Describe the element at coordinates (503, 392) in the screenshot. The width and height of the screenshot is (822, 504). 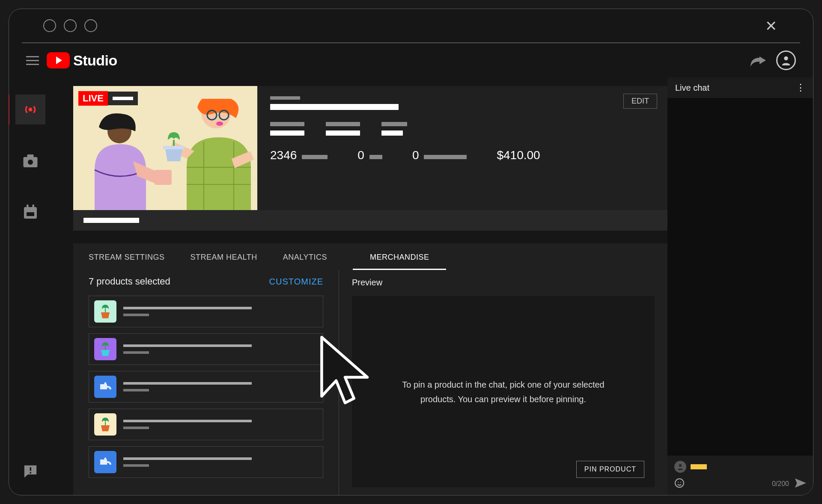
I see `preview-box: To pin a product in the chat, pick one o…` at that location.